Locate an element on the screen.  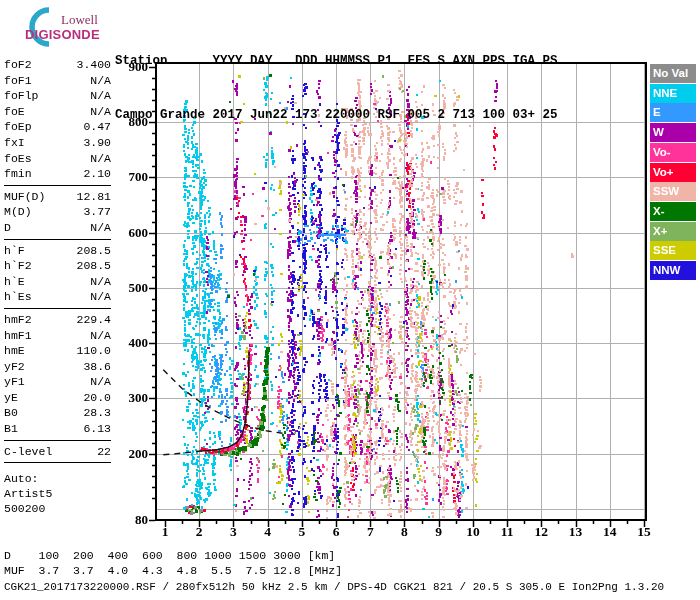
param-row-fxi: fxI3.90 is located at coordinates (58, 143).